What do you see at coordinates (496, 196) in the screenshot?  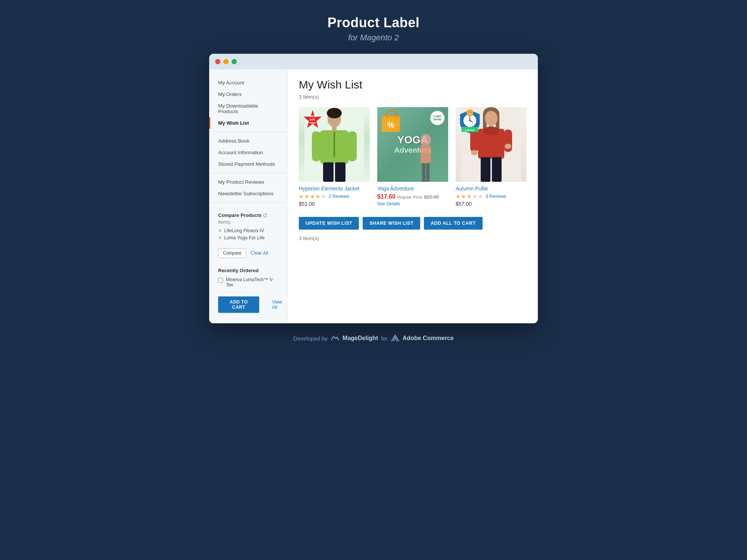 I see `product-3-reviews: 3 Reviews` at bounding box center [496, 196].